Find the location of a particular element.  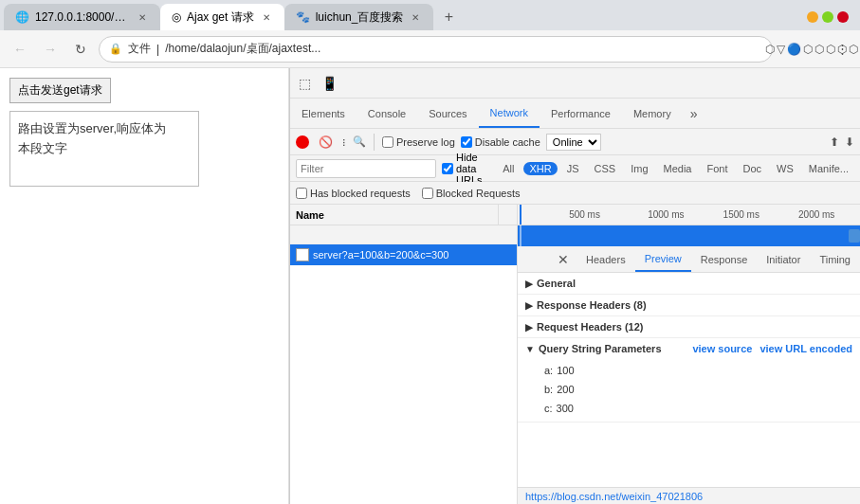

section-query-params-header: ▼ Query String Parameters view source vi… is located at coordinates (688, 349).